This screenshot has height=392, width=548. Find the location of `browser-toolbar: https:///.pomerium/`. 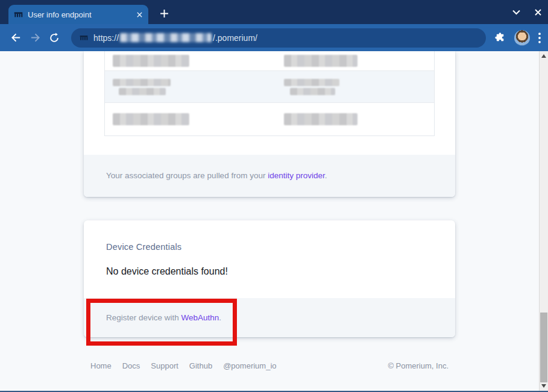

browser-toolbar: https:///.pomerium/ is located at coordinates (274, 37).